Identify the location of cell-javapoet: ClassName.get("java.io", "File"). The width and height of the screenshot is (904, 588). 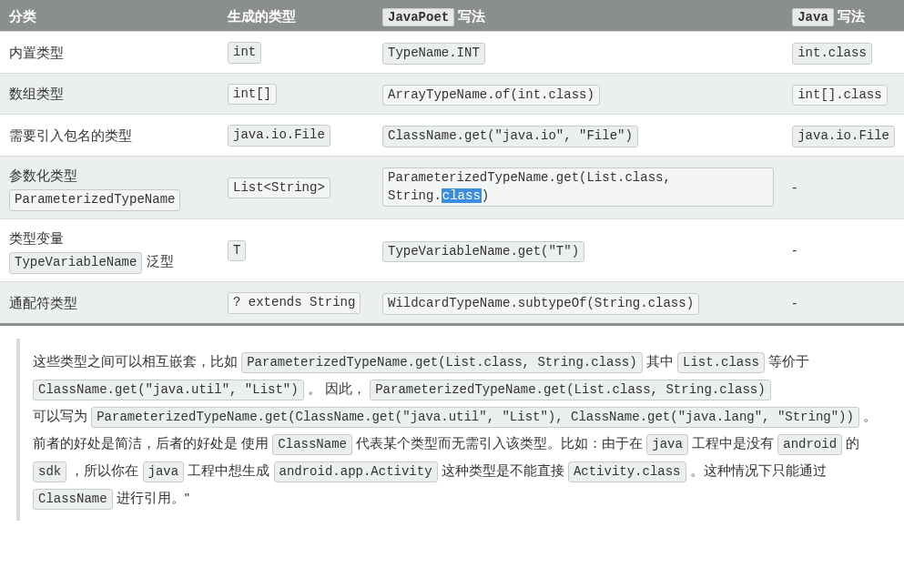
(578, 136).